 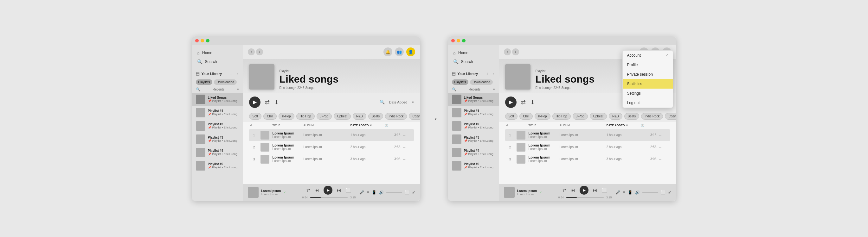 What do you see at coordinates (332, 135) in the screenshot?
I see `track-row-left-0: 1 Lorem Ipsum Lorem Ipsum Lorem Ipsum 1 …` at bounding box center [332, 135].